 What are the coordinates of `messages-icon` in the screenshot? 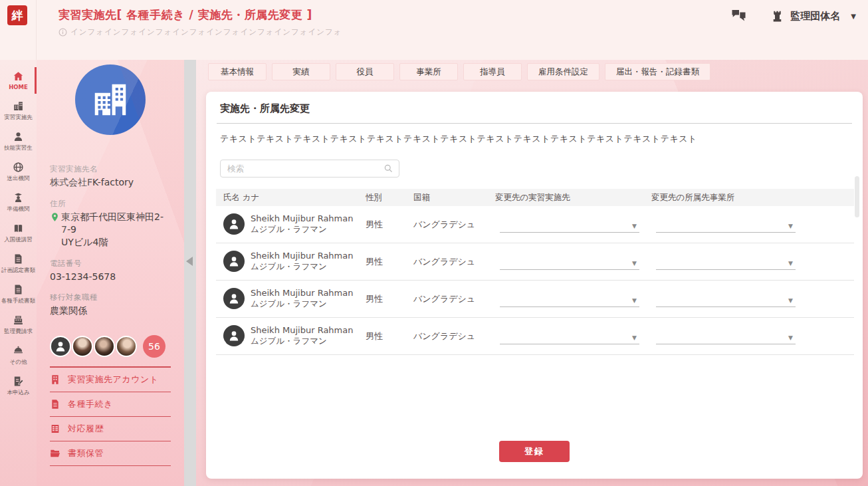 It's located at (739, 16).